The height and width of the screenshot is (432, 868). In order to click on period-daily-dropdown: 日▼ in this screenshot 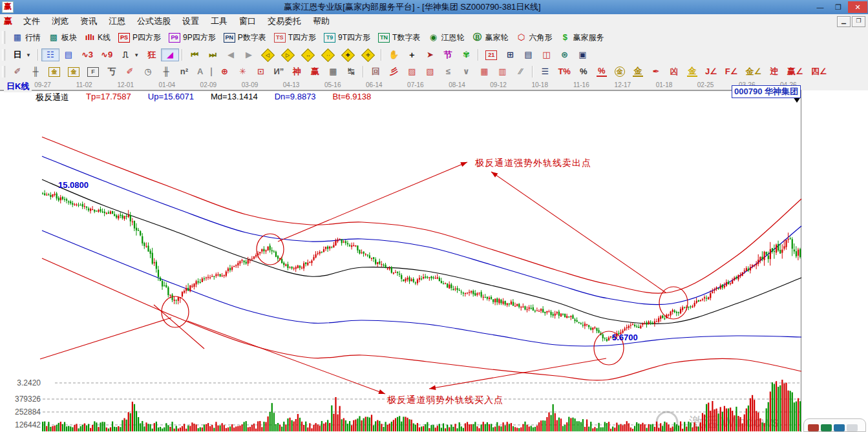, I will do `click(22, 55)`.